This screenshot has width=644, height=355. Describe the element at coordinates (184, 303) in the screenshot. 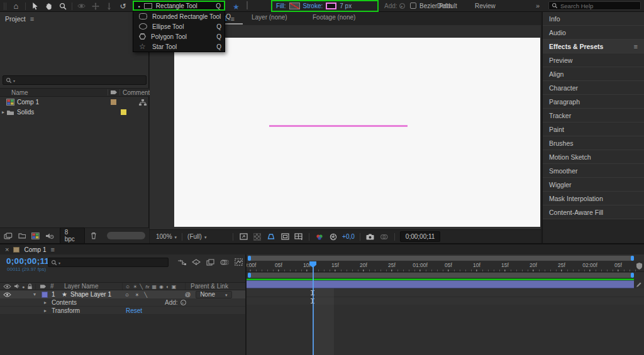

I see `add-property-icon` at that location.